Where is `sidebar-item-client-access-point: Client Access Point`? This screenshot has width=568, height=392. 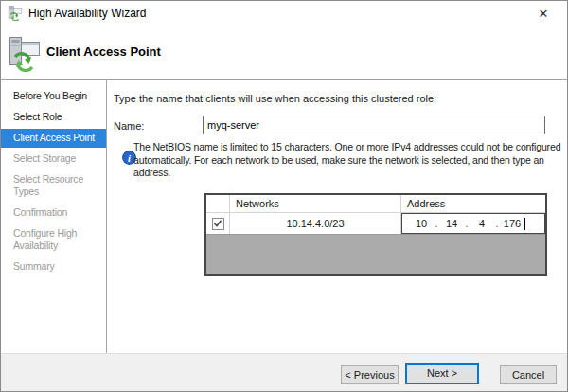 sidebar-item-client-access-point: Client Access Point is located at coordinates (53, 138).